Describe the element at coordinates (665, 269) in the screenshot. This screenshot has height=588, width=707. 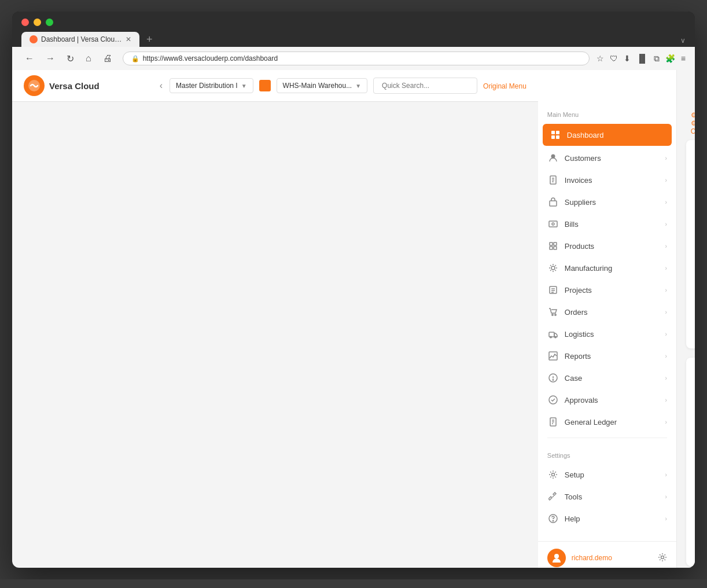
I see `manufacturing-chevron-icon: ›` at that location.